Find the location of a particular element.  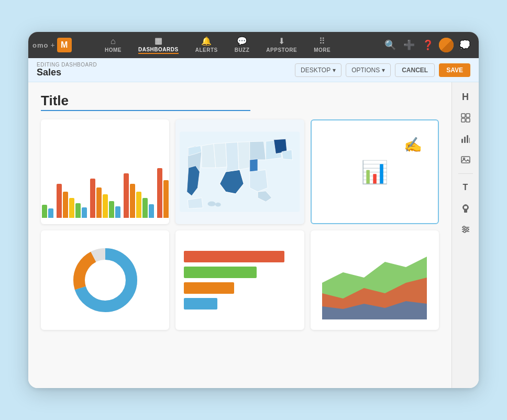

search-icon: 🔍 is located at coordinates (390, 45).